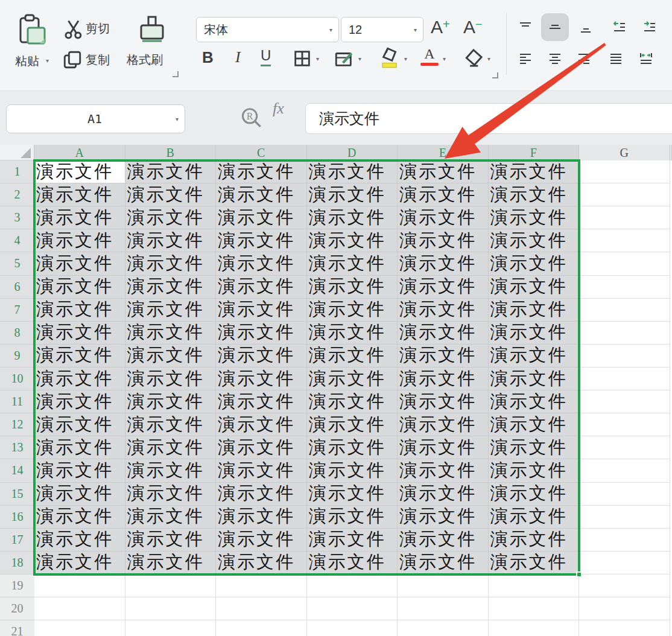 The width and height of the screenshot is (672, 636). I want to click on cell-F5: 演示文件, so click(534, 264).